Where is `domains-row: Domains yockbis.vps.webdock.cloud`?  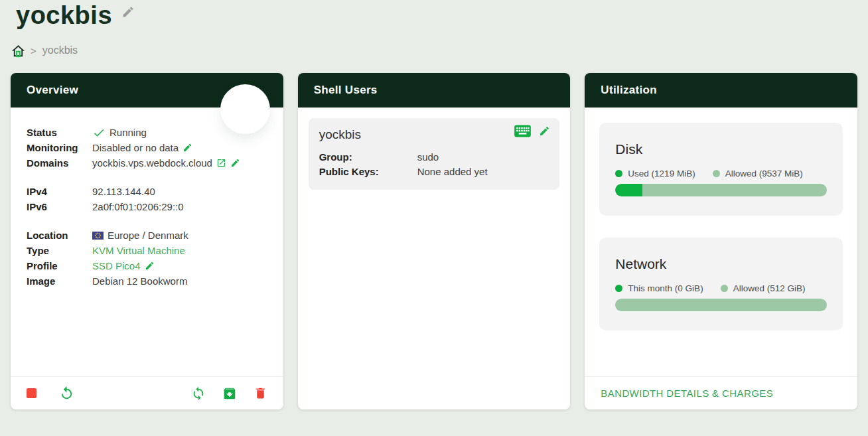
domains-row: Domains yockbis.vps.webdock.cloud is located at coordinates (147, 163).